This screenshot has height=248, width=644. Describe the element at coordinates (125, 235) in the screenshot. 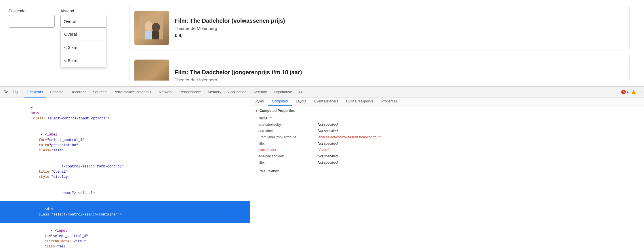

I see `html-line-4: <input id="select_control_4" placeholder…` at that location.